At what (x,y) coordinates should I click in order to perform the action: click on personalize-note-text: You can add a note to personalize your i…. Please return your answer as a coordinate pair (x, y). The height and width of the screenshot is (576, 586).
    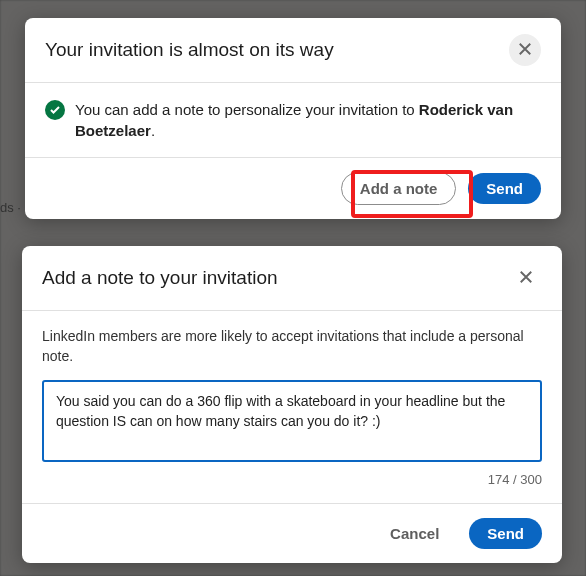
    Looking at the image, I should click on (308, 120).